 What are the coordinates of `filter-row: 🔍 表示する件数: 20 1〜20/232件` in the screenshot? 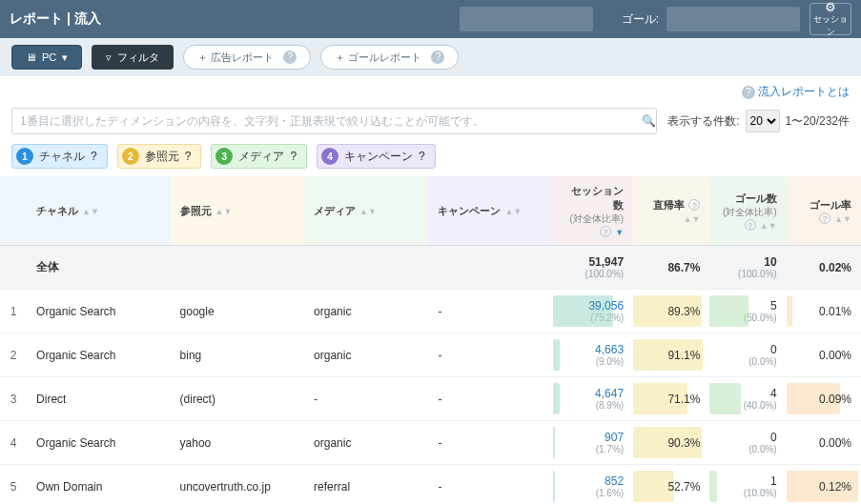 It's located at (431, 124).